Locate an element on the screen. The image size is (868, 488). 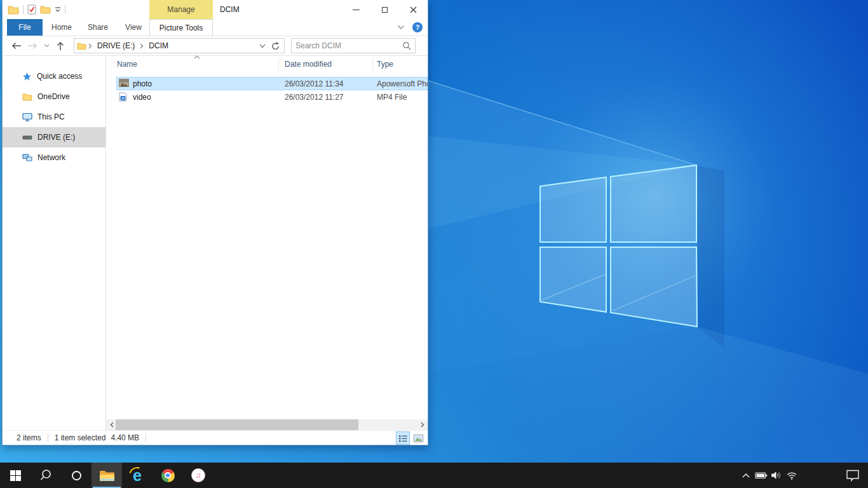
this-pc-monitor-icon is located at coordinates (27, 117).